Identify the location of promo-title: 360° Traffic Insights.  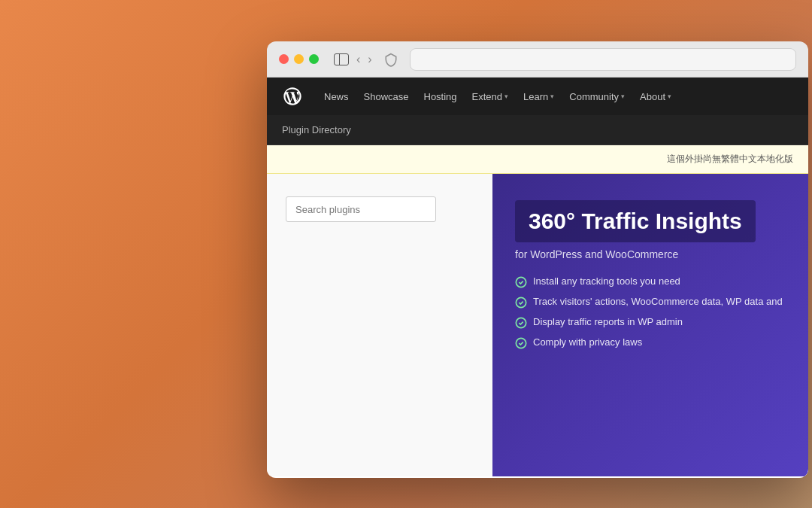
(635, 221).